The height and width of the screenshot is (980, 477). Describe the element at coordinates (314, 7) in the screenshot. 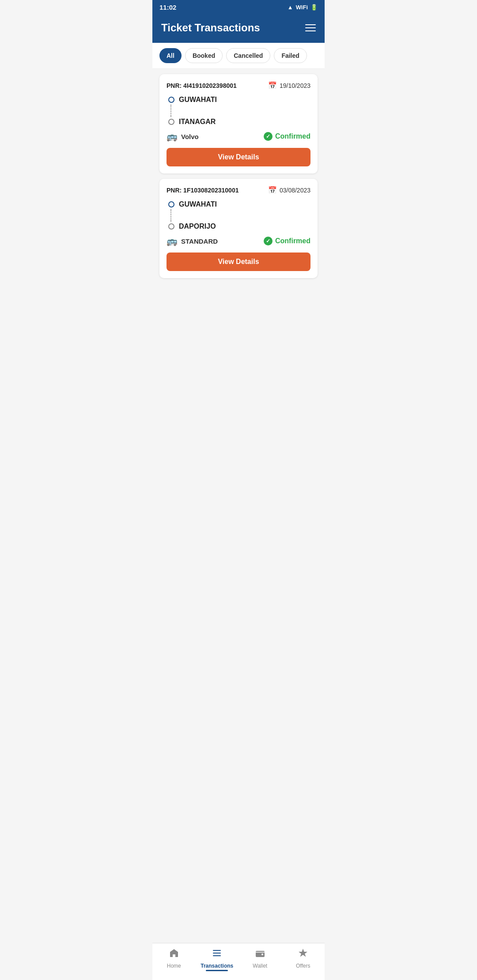

I see `battery-icon: 🔋` at that location.